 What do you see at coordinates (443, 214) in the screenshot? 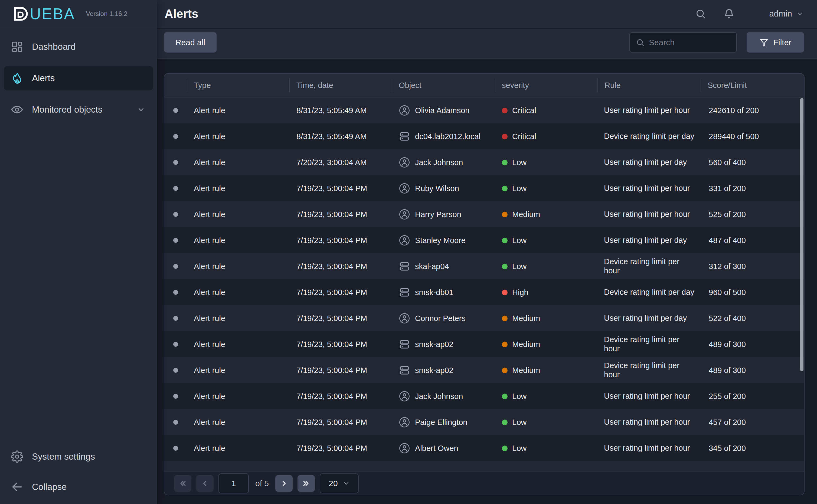
I see `alert-object: Harry Parson` at bounding box center [443, 214].